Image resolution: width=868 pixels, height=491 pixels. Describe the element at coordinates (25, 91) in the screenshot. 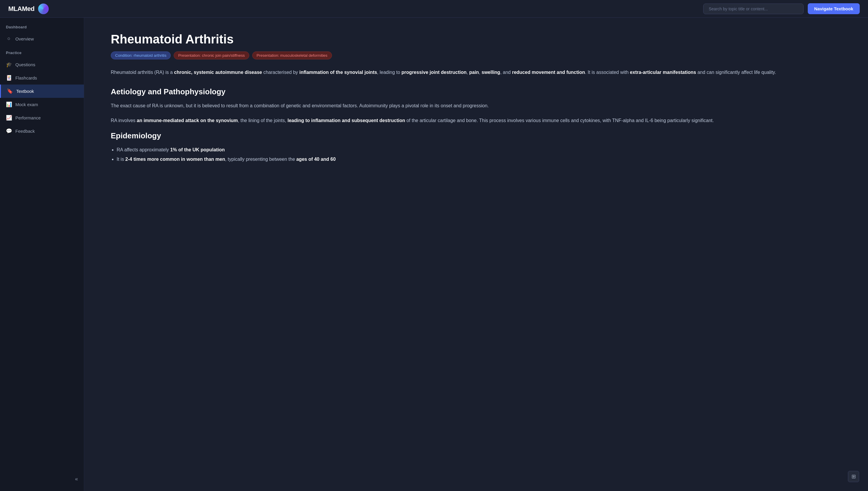

I see `sidebar-item-textbook-label: Textbook` at that location.